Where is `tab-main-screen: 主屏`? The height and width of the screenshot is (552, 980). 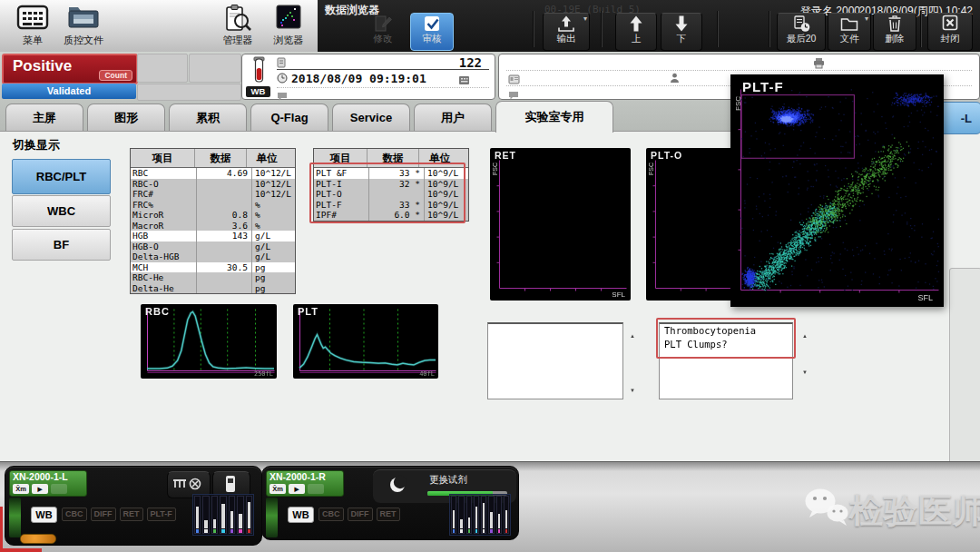 tab-main-screen: 主屏 is located at coordinates (44, 118).